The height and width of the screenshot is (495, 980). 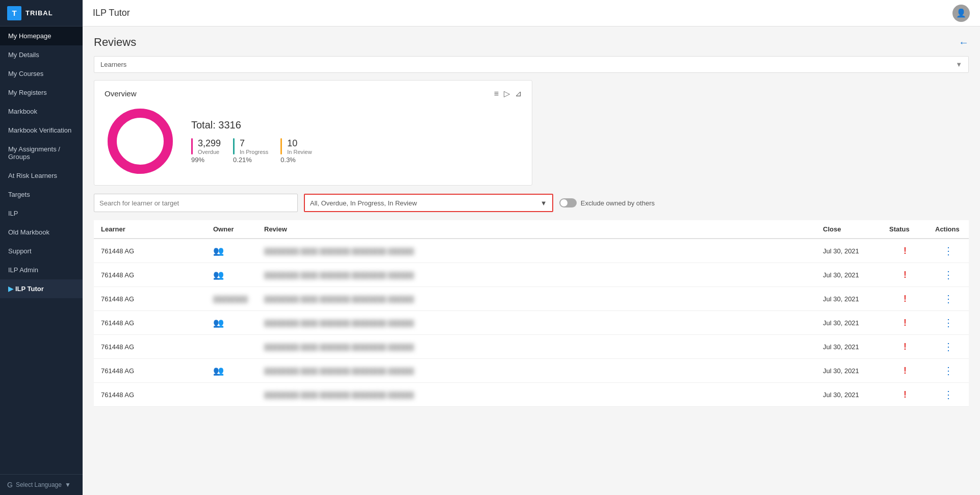 What do you see at coordinates (41, 213) in the screenshot?
I see `sidebar-item-ilp: ILP` at bounding box center [41, 213].